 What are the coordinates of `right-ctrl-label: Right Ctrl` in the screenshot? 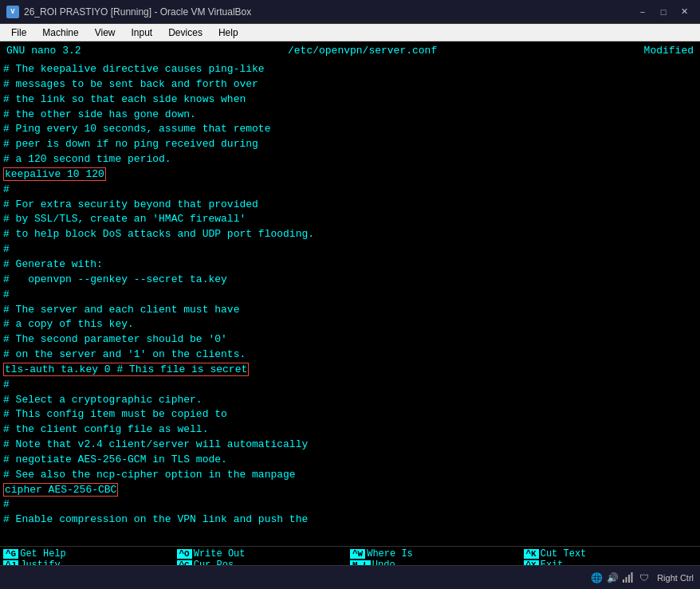 It's located at (675, 578).